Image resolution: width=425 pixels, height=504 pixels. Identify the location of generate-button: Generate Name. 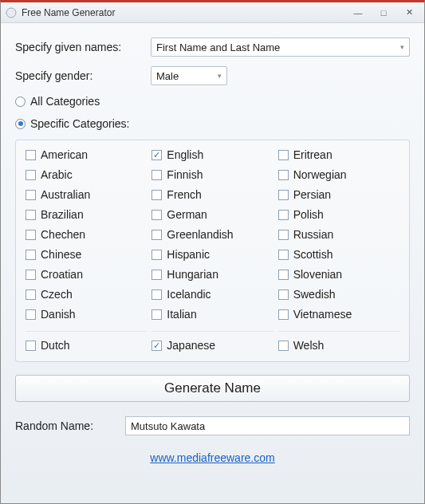
(212, 388).